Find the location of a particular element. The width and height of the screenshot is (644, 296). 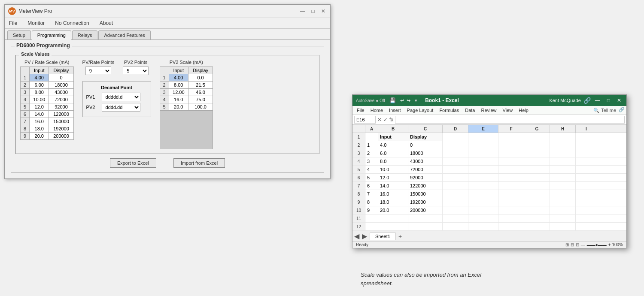

tab-setup: Setup is located at coordinates (19, 35).